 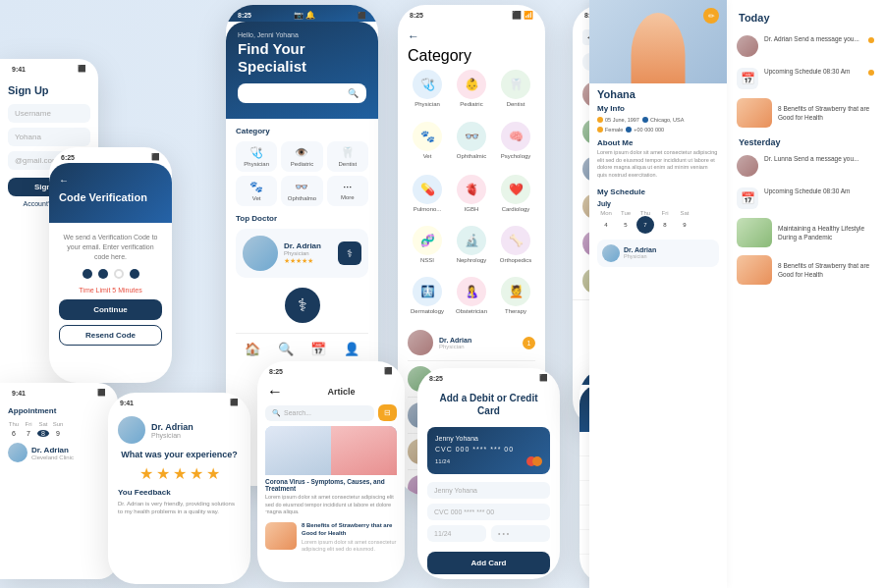 I want to click on verify-timer: Time Limit 5 Minutes, so click(x=110, y=291).